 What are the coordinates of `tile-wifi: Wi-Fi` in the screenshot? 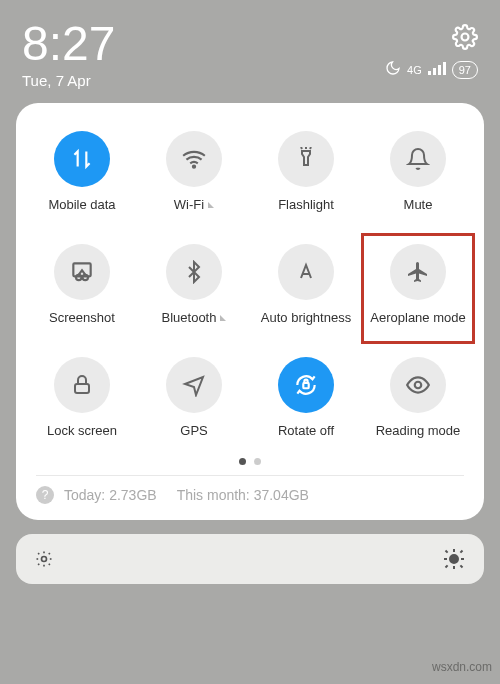 It's located at (194, 176).